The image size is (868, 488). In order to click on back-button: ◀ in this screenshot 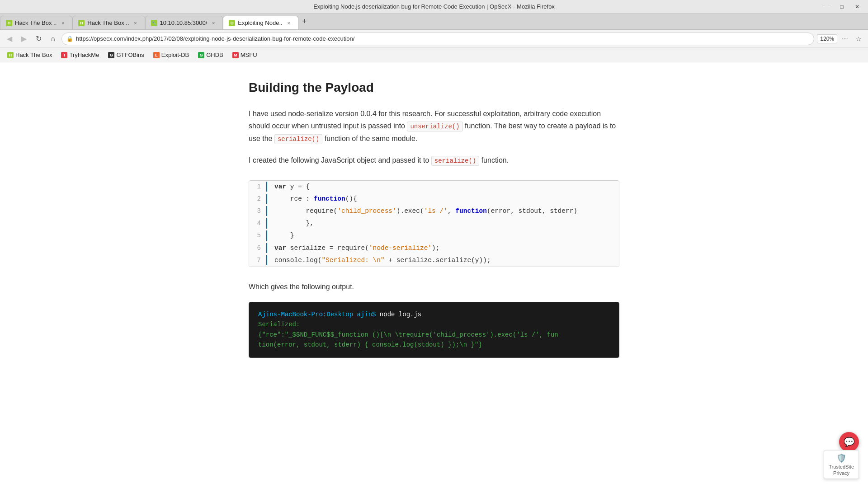, I will do `click(9, 39)`.